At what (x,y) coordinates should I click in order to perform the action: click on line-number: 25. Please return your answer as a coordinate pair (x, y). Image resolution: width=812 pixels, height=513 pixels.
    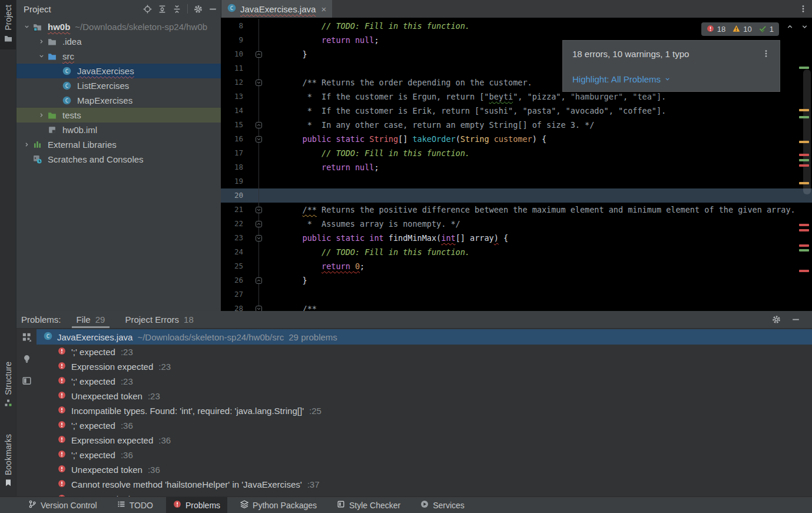
    Looking at the image, I should click on (234, 266).